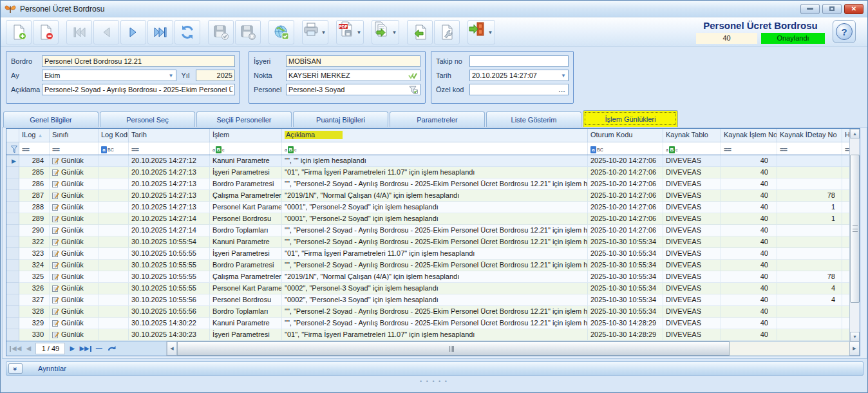  I want to click on filter-cell-sinifi: ==, so click(74, 148).